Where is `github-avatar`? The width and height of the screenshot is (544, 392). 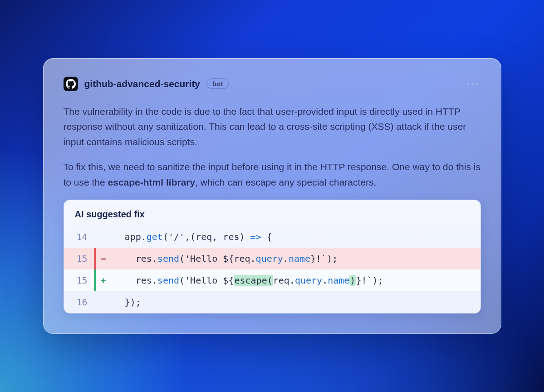 github-avatar is located at coordinates (71, 84).